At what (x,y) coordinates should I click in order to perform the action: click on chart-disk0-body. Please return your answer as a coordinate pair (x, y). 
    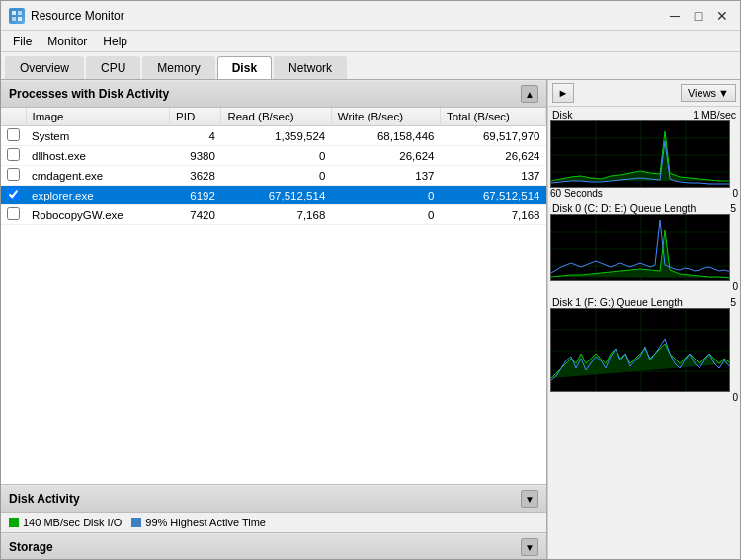
    Looking at the image, I should click on (644, 248).